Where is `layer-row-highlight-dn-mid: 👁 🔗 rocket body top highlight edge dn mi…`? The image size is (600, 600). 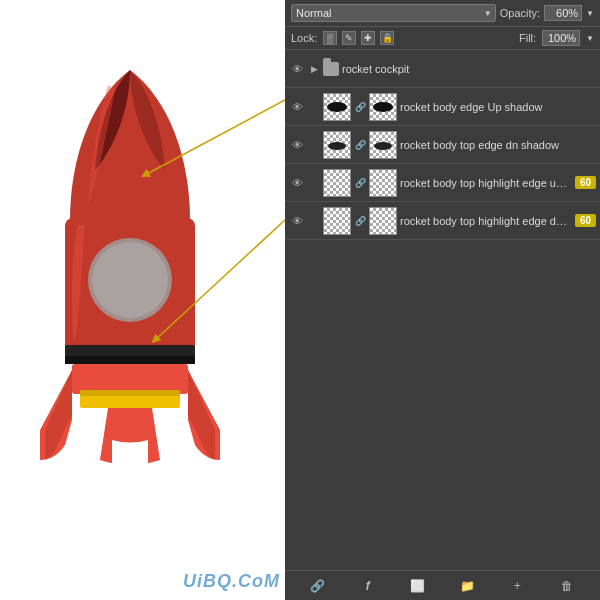 layer-row-highlight-dn-mid: 👁 🔗 rocket body top highlight edge dn mi… is located at coordinates (442, 221).